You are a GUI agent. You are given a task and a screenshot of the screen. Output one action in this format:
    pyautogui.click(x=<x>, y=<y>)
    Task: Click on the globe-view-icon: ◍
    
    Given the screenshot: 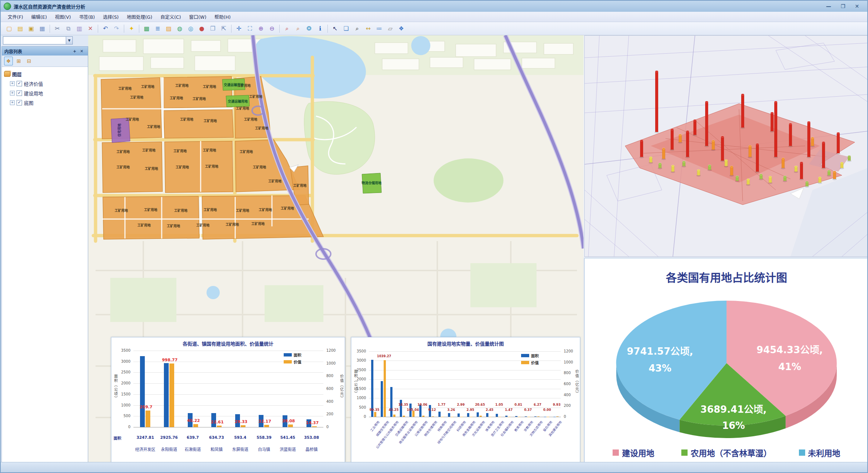 What is the action you would take?
    pyautogui.click(x=180, y=29)
    